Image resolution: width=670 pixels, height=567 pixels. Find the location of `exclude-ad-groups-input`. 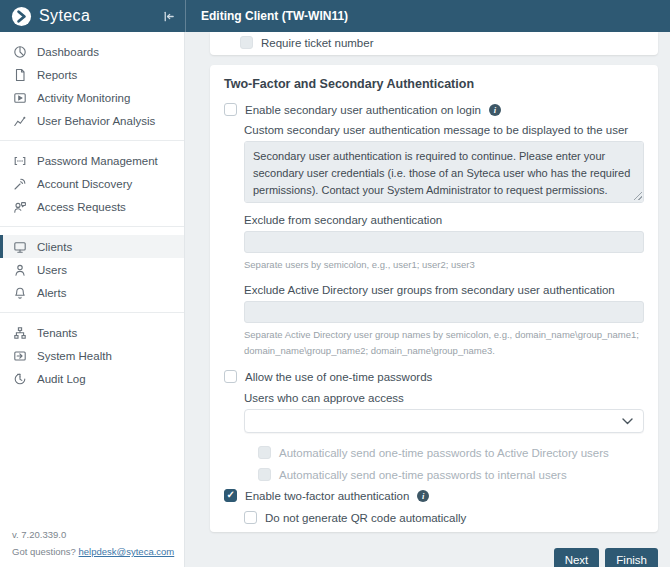

exclude-ad-groups-input is located at coordinates (444, 312).